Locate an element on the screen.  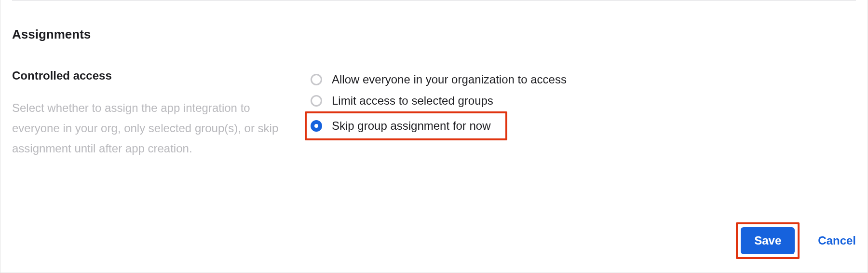
footer-actions: Save Cancel is located at coordinates (796, 241).